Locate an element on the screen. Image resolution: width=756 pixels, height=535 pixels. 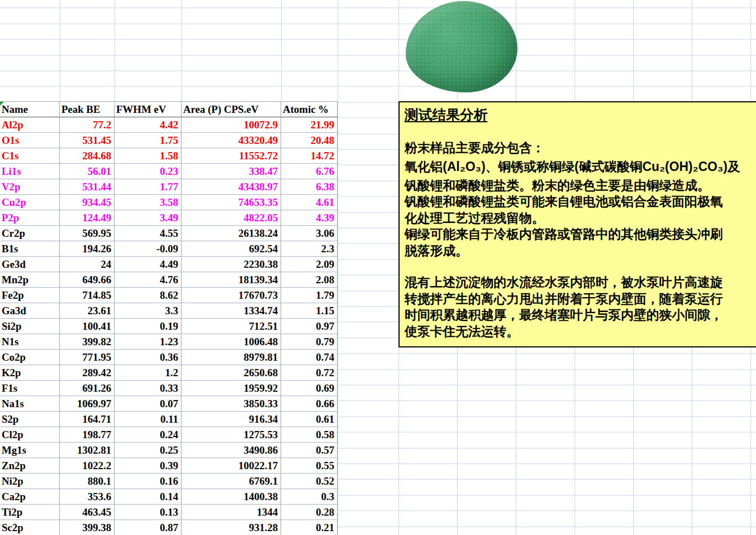
table-cell: 17670.73 is located at coordinates (231, 295).